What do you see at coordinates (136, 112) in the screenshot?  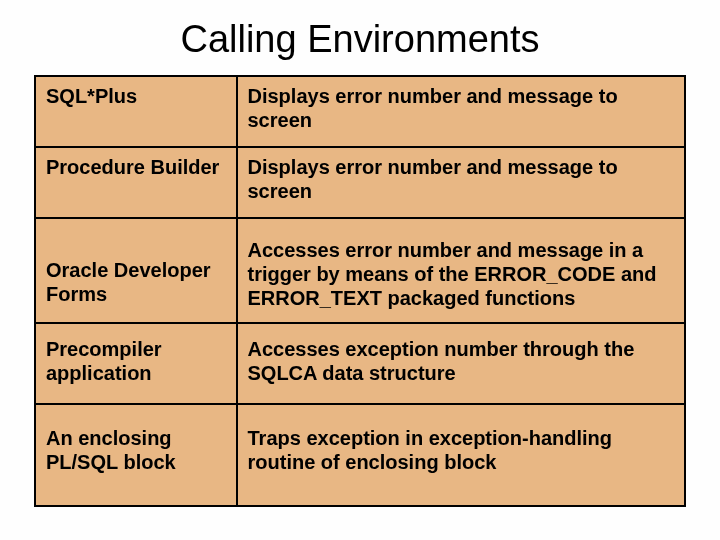 I see `env-cell: SQL*Plus` at bounding box center [136, 112].